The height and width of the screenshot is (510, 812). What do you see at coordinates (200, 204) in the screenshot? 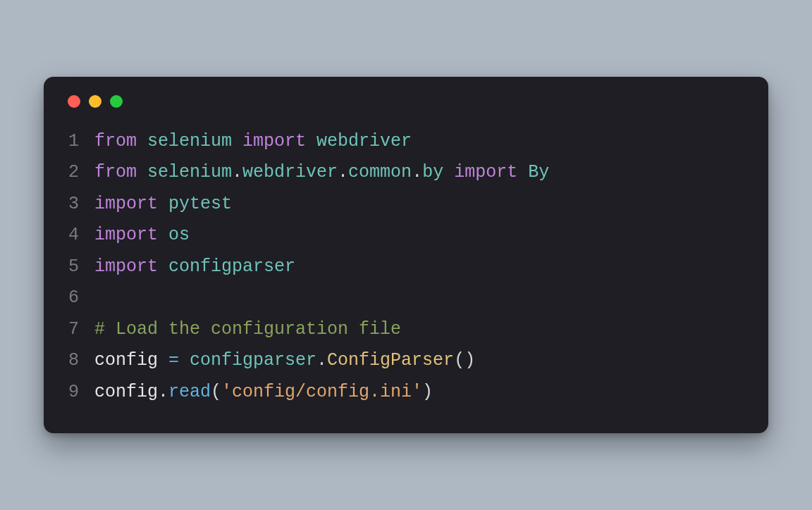
I see `token: pytest` at bounding box center [200, 204].